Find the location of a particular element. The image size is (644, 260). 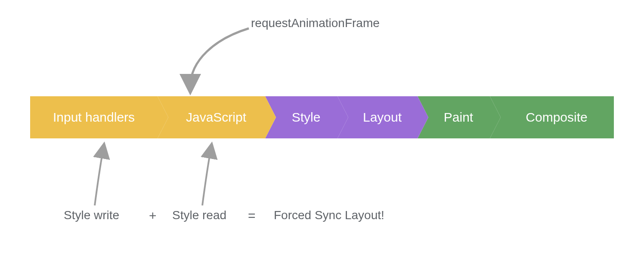

step-label: Layout is located at coordinates (382, 117).